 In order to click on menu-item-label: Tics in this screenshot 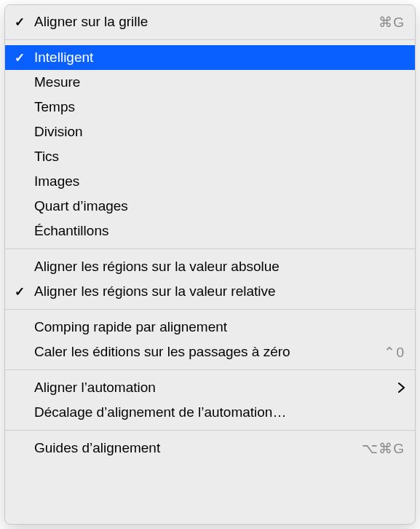, I will do `click(220, 157)`.